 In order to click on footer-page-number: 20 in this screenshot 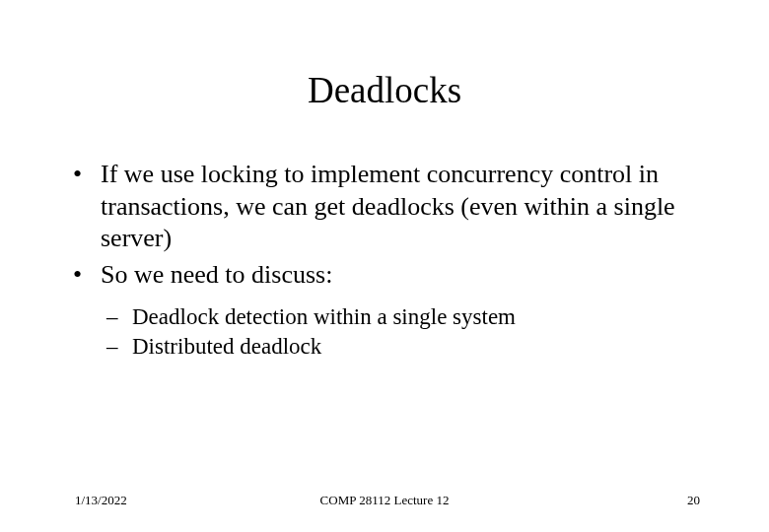, I will do `click(694, 500)`.